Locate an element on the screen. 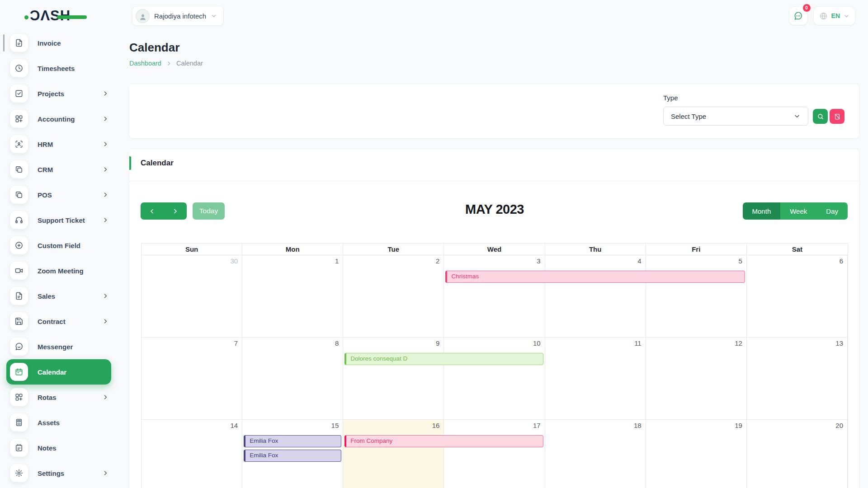 This screenshot has height=488, width=868. sidebar-item-hrm: HRM is located at coordinates (59, 144).